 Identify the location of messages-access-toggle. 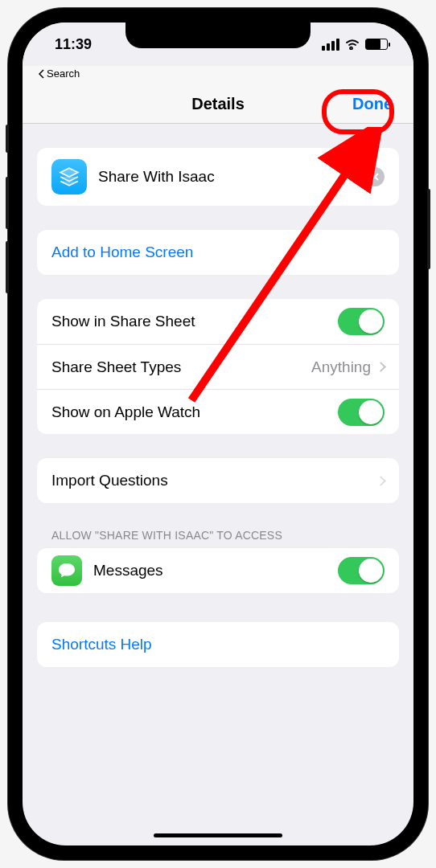
(361, 571).